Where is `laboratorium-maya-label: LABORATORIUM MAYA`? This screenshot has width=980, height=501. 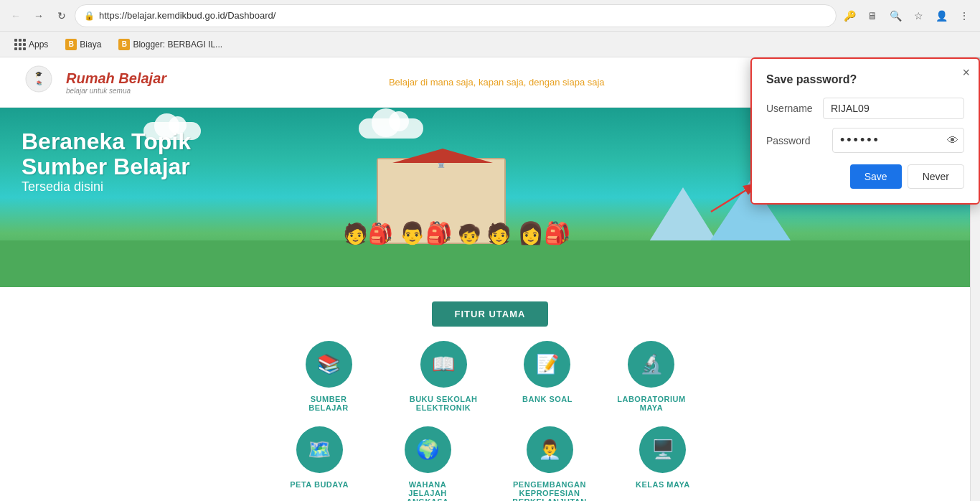 laboratorium-maya-label: LABORATORIUM MAYA is located at coordinates (651, 403).